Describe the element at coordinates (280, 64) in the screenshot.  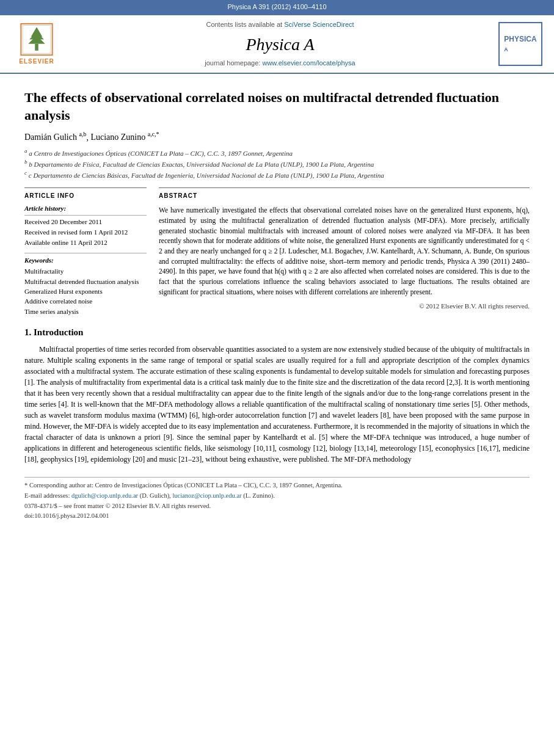
I see `homepage-line: journal homepage: www.elsevier.com/locat…` at that location.